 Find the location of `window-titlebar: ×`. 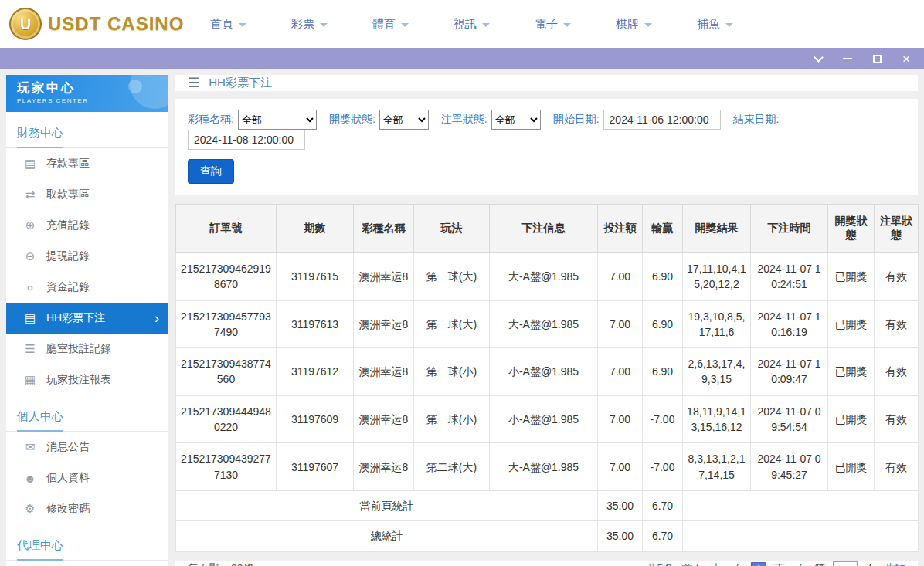

window-titlebar: × is located at coordinates (462, 59).